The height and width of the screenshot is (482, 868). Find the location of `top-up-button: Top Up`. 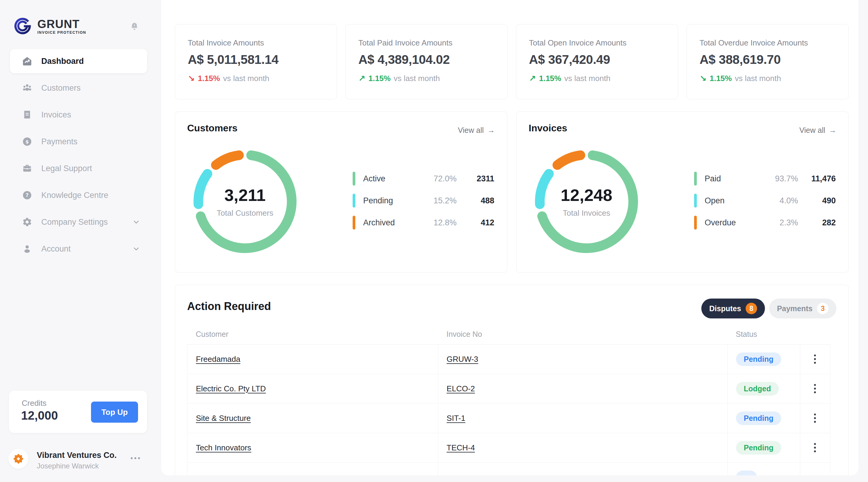

top-up-button: Top Up is located at coordinates (115, 412).